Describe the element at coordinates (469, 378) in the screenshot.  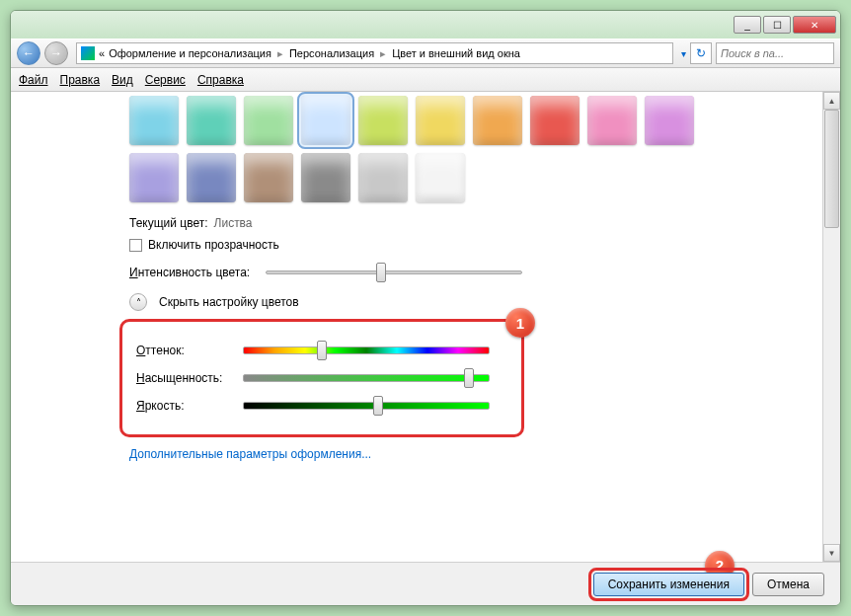
I see `saturation-thumb` at that location.